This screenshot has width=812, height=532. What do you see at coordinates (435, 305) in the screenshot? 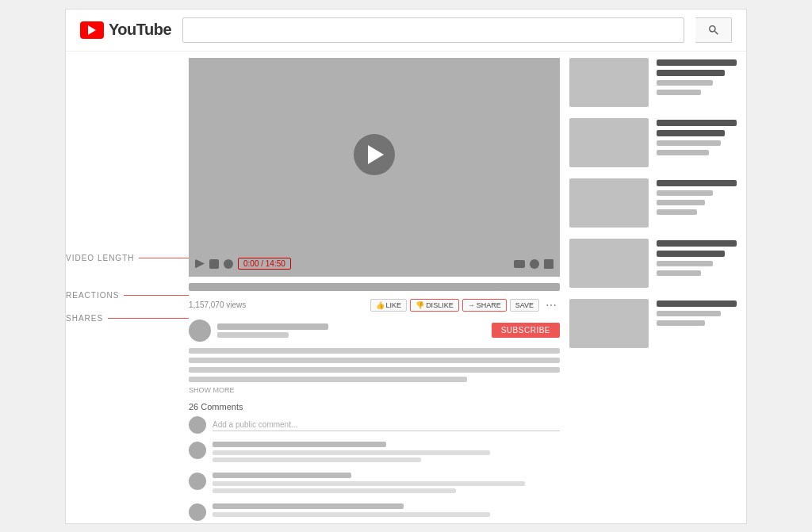
I see `dislike-button: 👎 DISLIKE` at bounding box center [435, 305].